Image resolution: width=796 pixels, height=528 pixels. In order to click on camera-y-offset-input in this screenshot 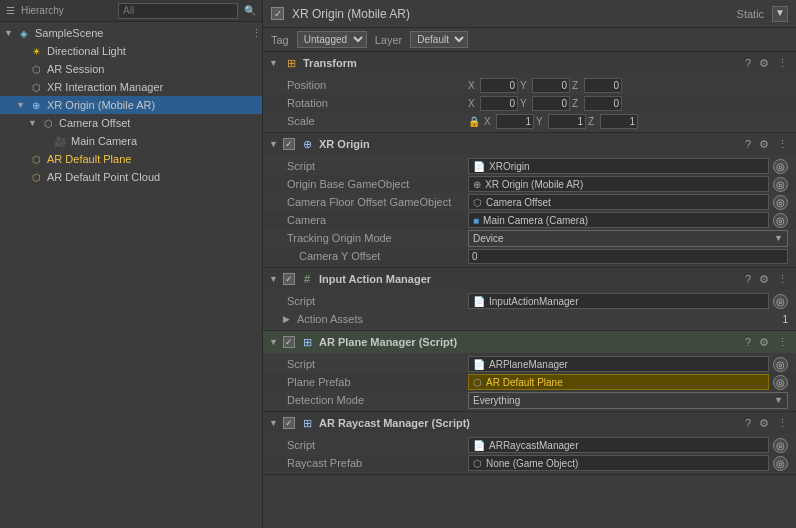, I will do `click(628, 256)`.